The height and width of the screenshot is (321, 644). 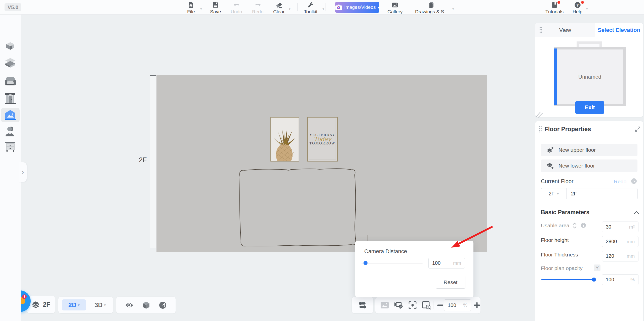 What do you see at coordinates (594, 280) in the screenshot?
I see `opacity-slider-knob` at bounding box center [594, 280].